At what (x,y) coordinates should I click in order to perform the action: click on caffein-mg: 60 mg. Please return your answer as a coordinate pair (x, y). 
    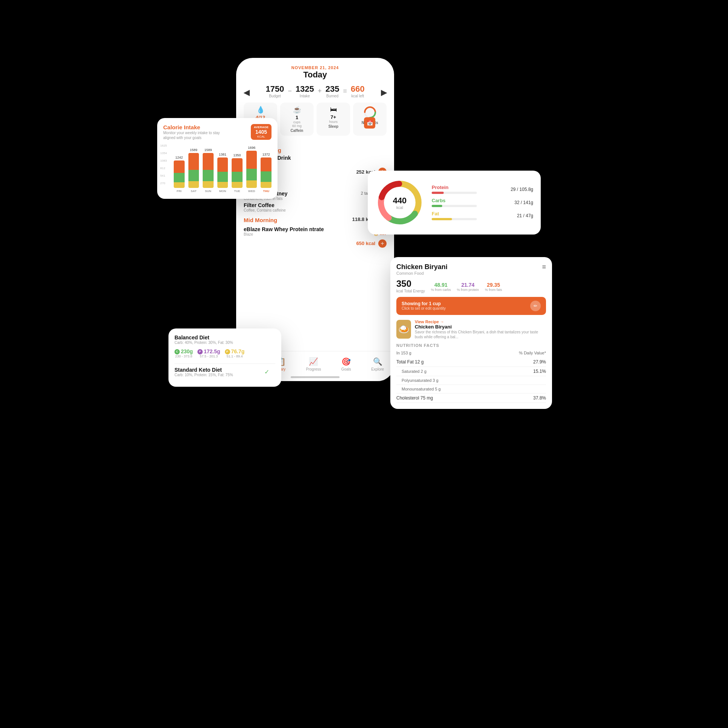
    Looking at the image, I should click on (297, 126).